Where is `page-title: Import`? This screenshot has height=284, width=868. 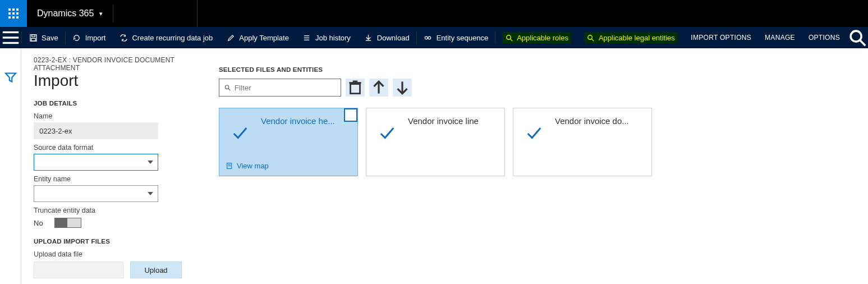
page-title: Import is located at coordinates (109, 81).